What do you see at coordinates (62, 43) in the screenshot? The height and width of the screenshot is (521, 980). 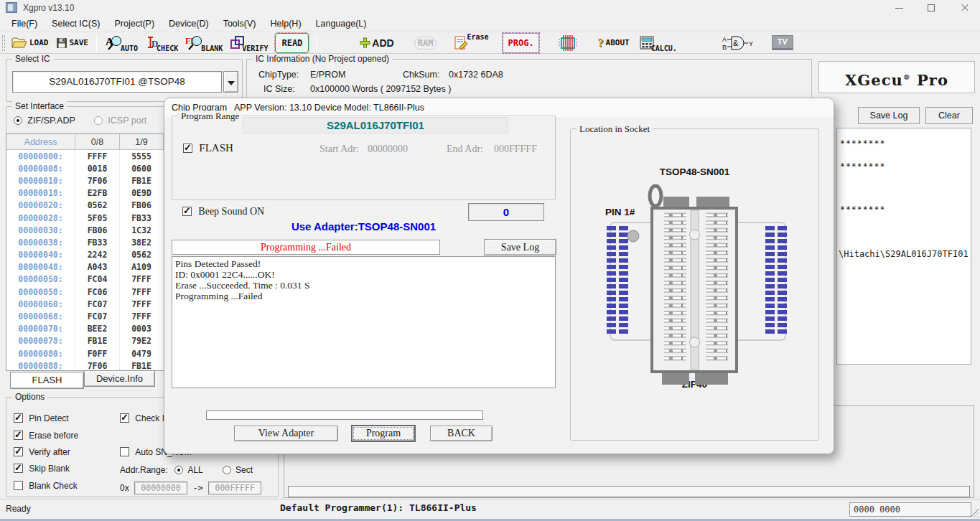 I see `floppy-icon` at bounding box center [62, 43].